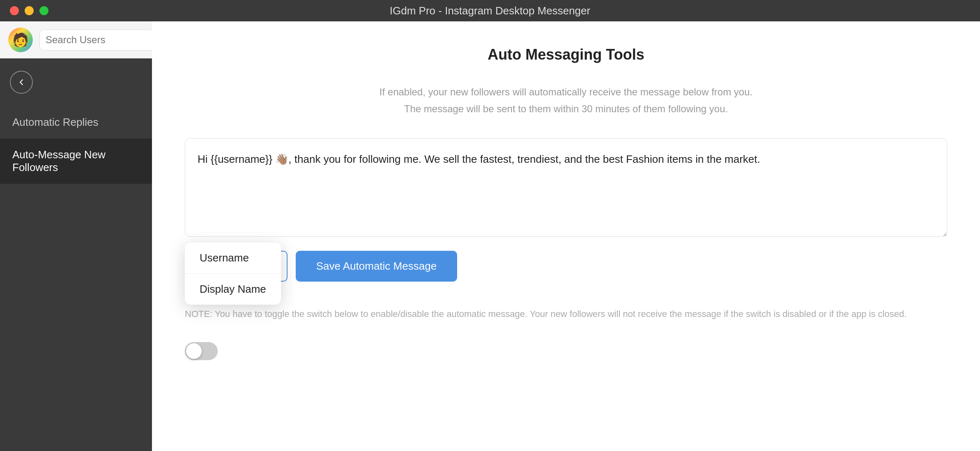  Describe the element at coordinates (566, 101) in the screenshot. I see `description: If enabled, your new followers will auto…` at that location.